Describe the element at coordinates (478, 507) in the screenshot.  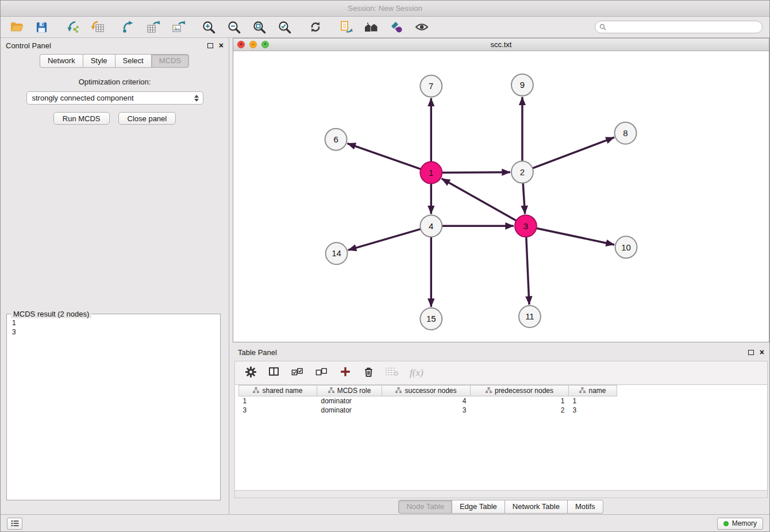
I see `tab-edge-table: Edge Table` at that location.